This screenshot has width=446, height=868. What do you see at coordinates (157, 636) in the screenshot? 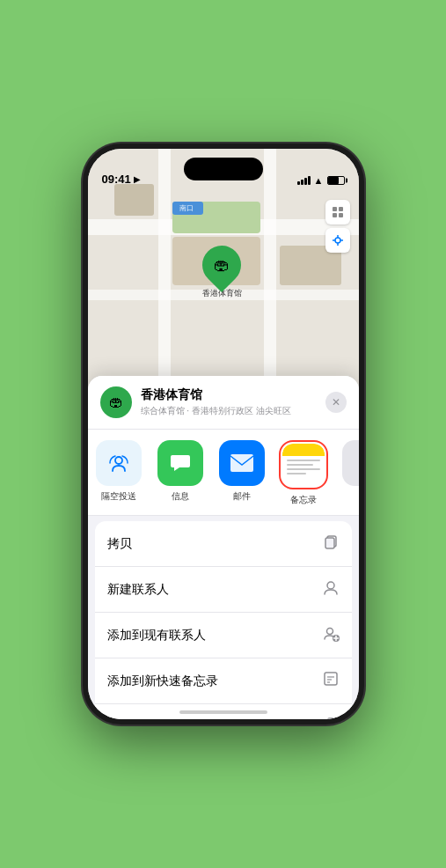
I see `action-add-contact-label: 添加到现有联系人` at bounding box center [157, 636].